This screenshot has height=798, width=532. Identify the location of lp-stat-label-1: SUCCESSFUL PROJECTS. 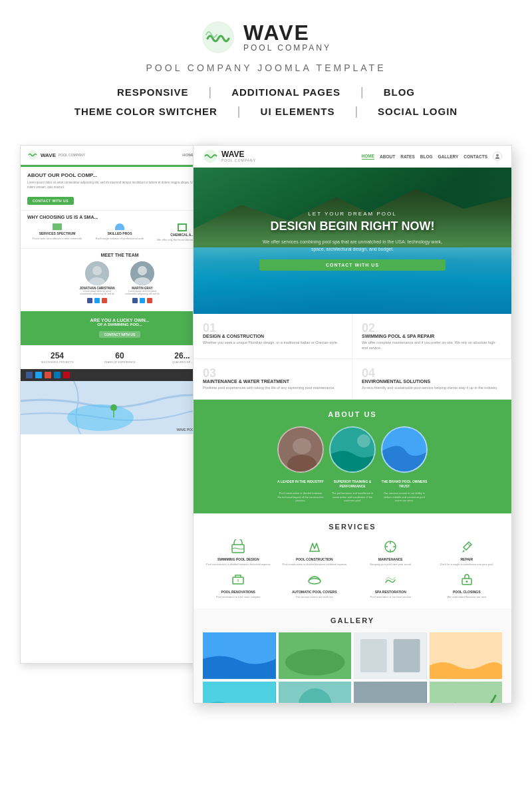
(57, 362).